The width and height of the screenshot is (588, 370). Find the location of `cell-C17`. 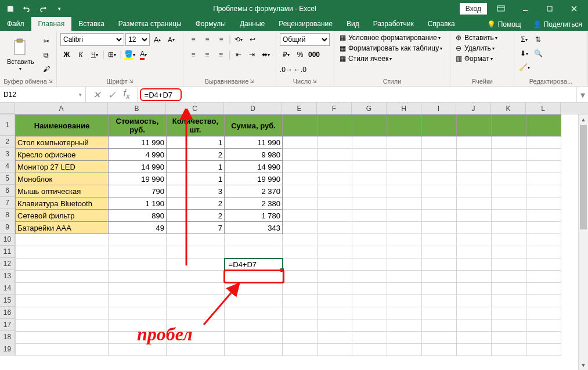

cell-C17 is located at coordinates (196, 325).